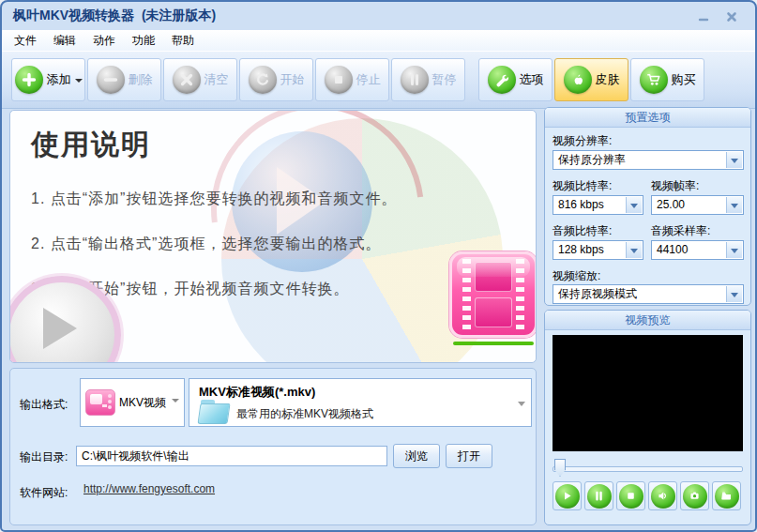 The width and height of the screenshot is (757, 532). I want to click on close-icon, so click(732, 17).